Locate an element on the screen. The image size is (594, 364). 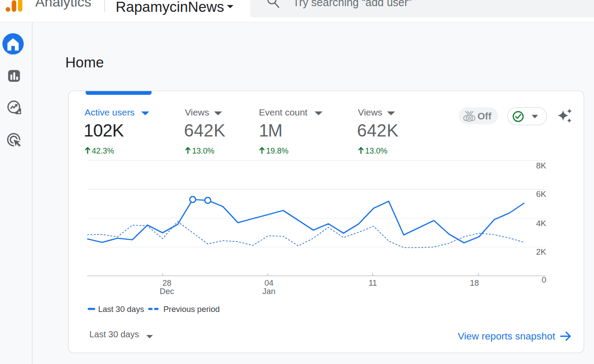
svg-text: RapamycinNews is located at coordinates (170, 7).